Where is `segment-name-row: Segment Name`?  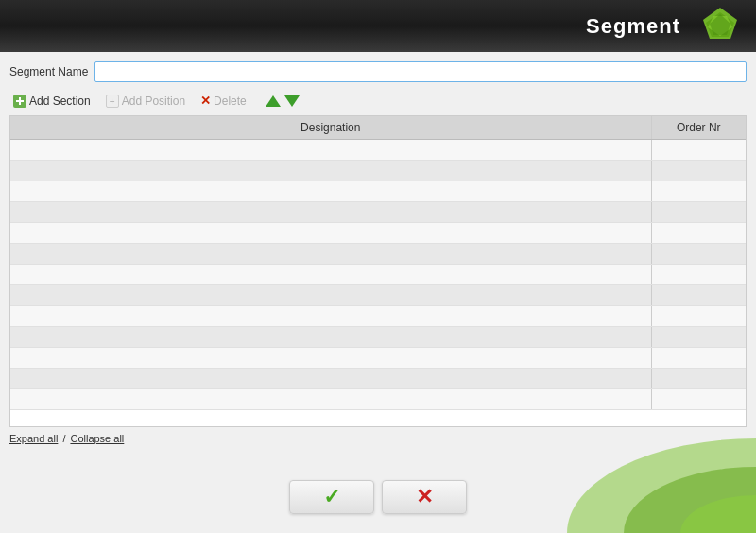
segment-name-row: Segment Name is located at coordinates (378, 72).